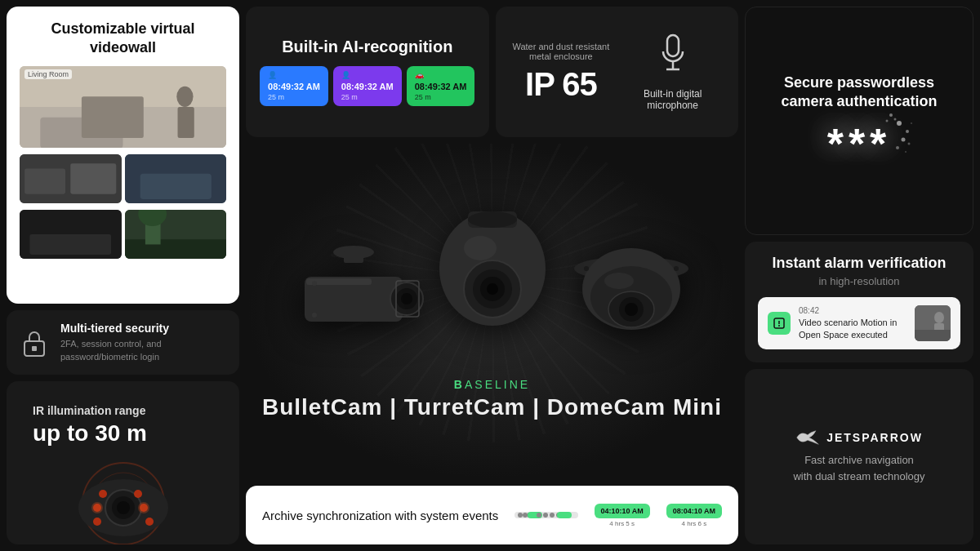 The height and width of the screenshot is (551, 980). I want to click on ai-badge-blue-dist: 25 m, so click(294, 97).